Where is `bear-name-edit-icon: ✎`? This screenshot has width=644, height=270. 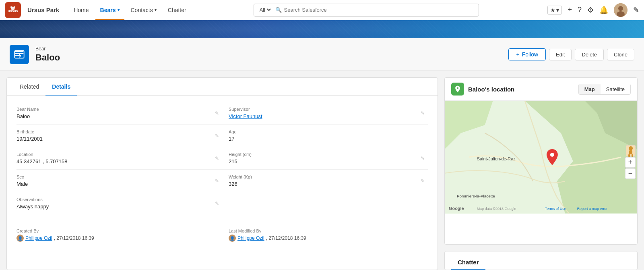
bear-name-edit-icon: ✎ is located at coordinates (217, 113).